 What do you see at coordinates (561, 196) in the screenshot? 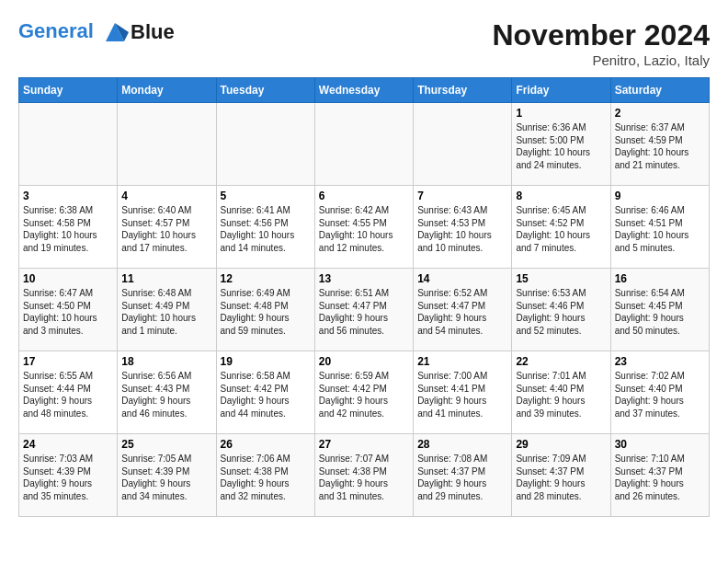
I see `day-number: 8` at bounding box center [561, 196].